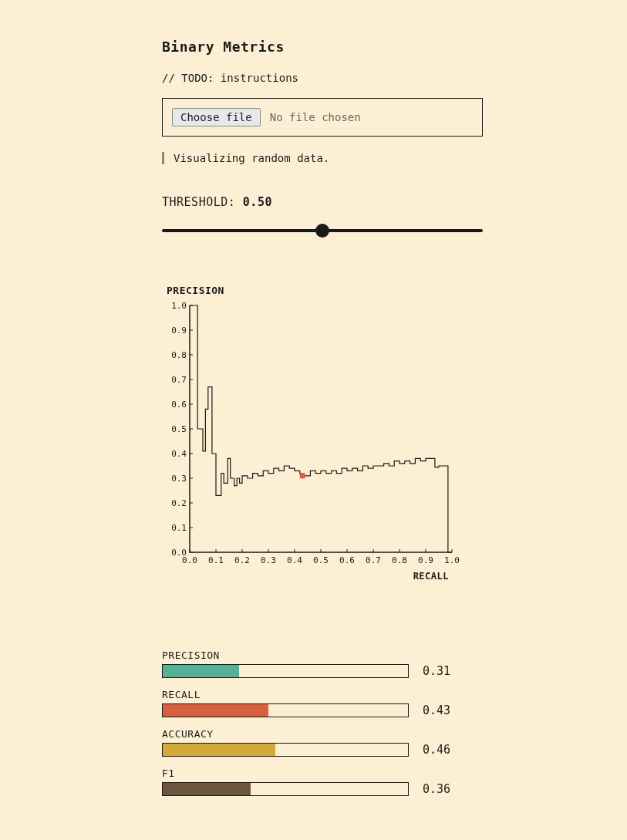 The image size is (627, 840). What do you see at coordinates (268, 560) in the screenshot?
I see `x-tick: 0.3` at bounding box center [268, 560].